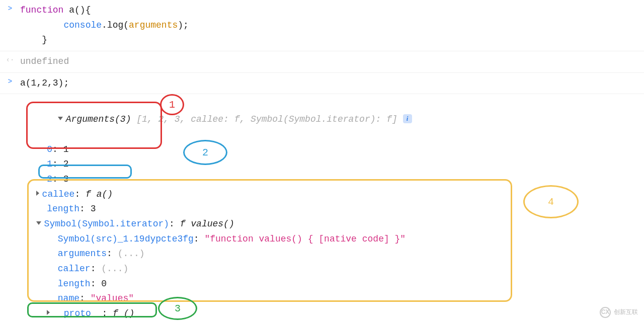 The width and height of the screenshot is (644, 323). Describe the element at coordinates (619, 312) in the screenshot. I see `watermark: CX 创新互联` at that location.